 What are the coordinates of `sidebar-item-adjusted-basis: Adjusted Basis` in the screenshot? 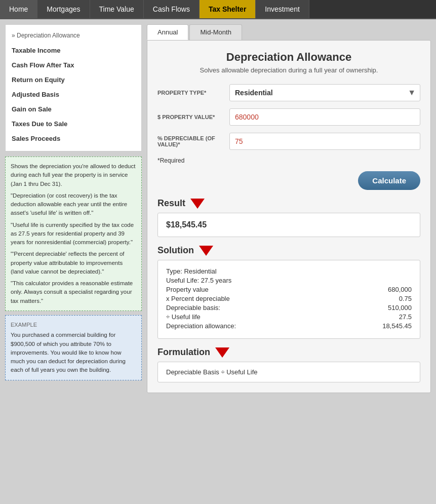 It's located at (73, 94).